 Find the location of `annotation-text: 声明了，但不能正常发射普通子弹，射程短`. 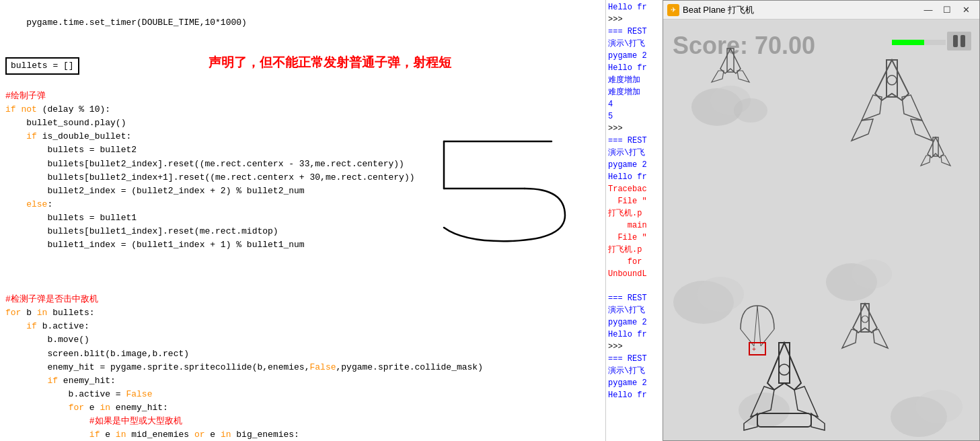

annotation-text: 声明了，但不能正常发射普通子弹，射程短 is located at coordinates (330, 62).